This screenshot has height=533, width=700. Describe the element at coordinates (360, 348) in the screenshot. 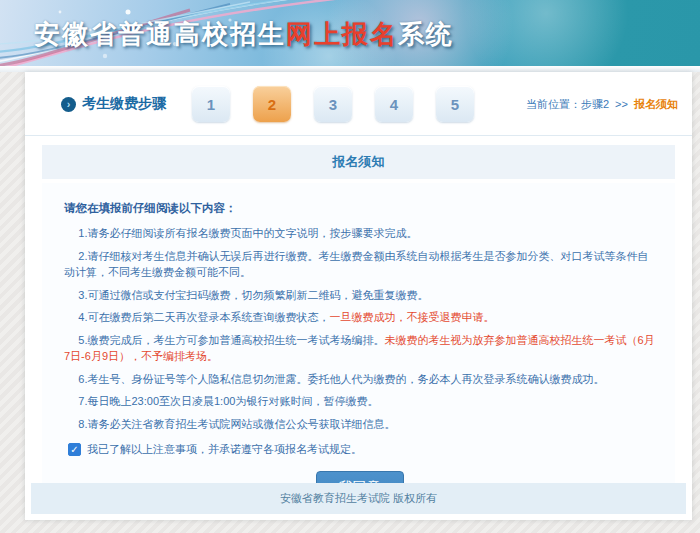

I see `notice-item-5: 5.缴费完成后，考生方可参加普通高校招生统一考试考场编排。未缴费的考生视为放弃参…` at that location.